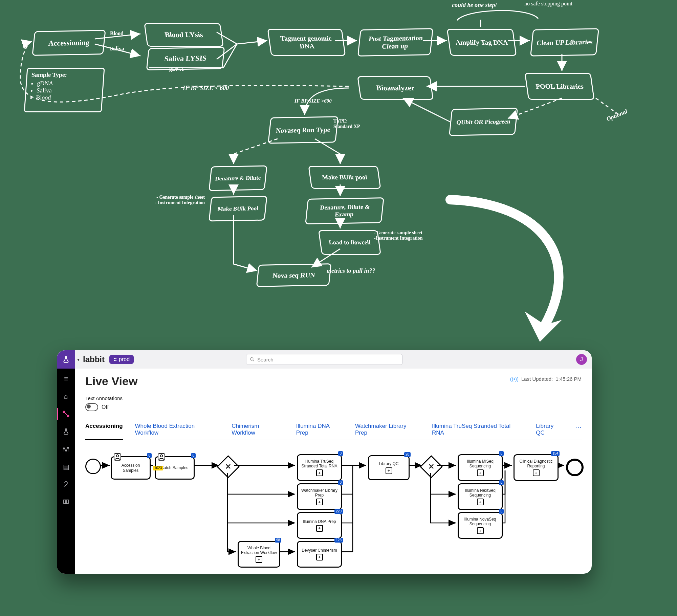 Image resolution: width=677 pixels, height=616 pixels. Describe the element at coordinates (320, 525) in the screenshot. I see `bpmn-dnaprep: 220 Illumina DNA Prep +` at that location.